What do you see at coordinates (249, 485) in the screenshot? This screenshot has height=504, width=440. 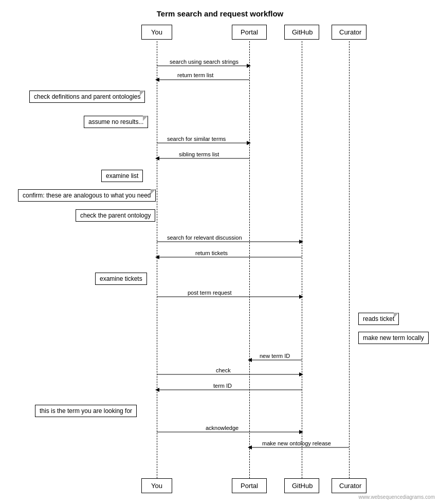 I see `actor-portal-bottom: Portal` at bounding box center [249, 485].